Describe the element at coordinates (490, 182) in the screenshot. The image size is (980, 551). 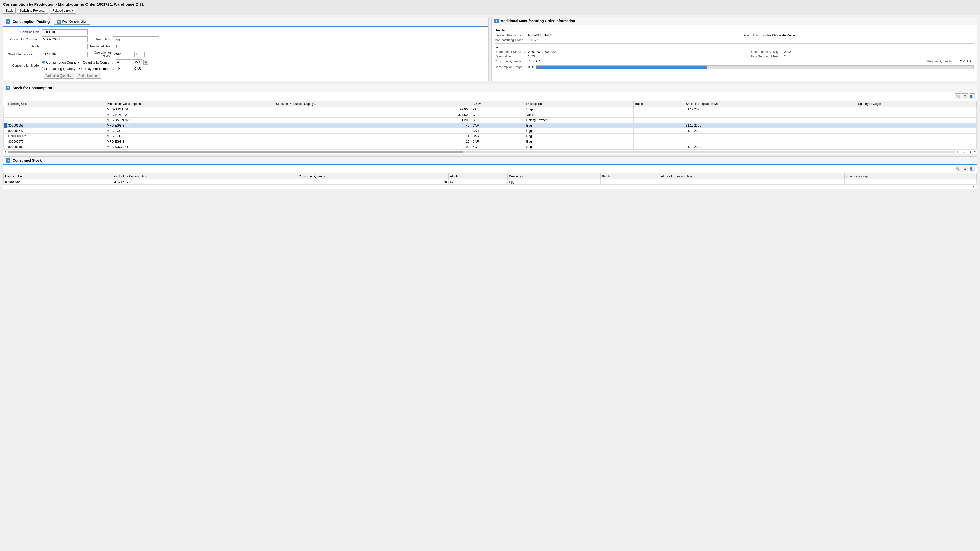
I see `list-item: 800000985MFG-EGG-328CAREgg` at that location.